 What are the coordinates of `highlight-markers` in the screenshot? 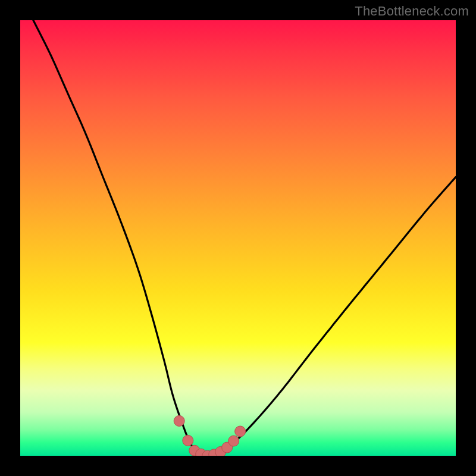 It's located at (209, 436).